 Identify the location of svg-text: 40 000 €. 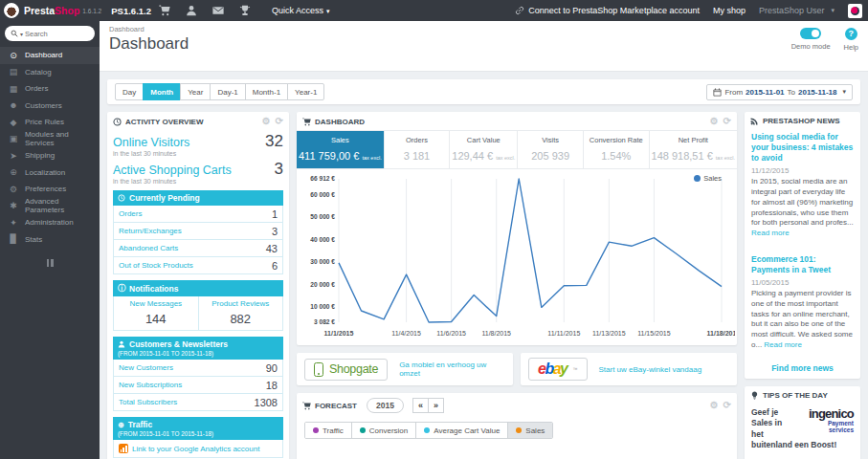
(323, 239).